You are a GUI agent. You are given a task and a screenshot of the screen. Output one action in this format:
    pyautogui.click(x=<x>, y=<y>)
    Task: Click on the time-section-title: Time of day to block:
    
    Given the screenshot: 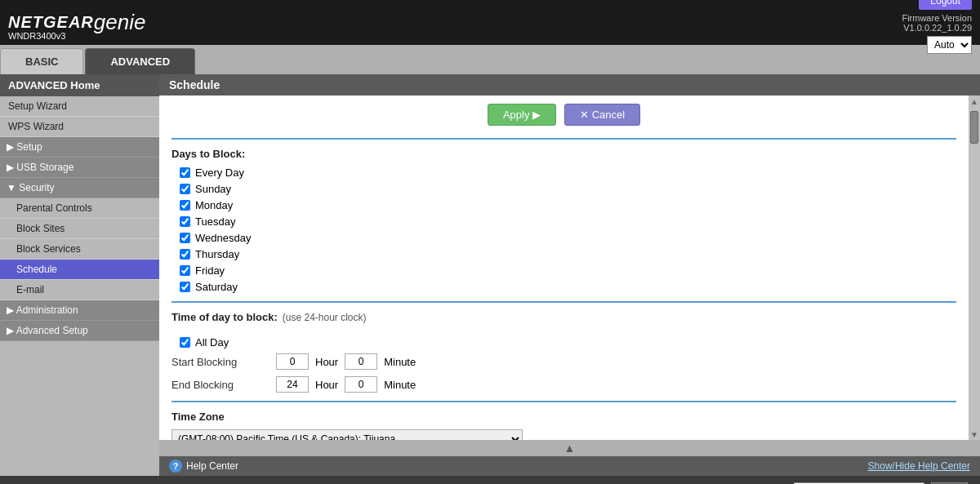 What is the action you would take?
    pyautogui.click(x=225, y=317)
    